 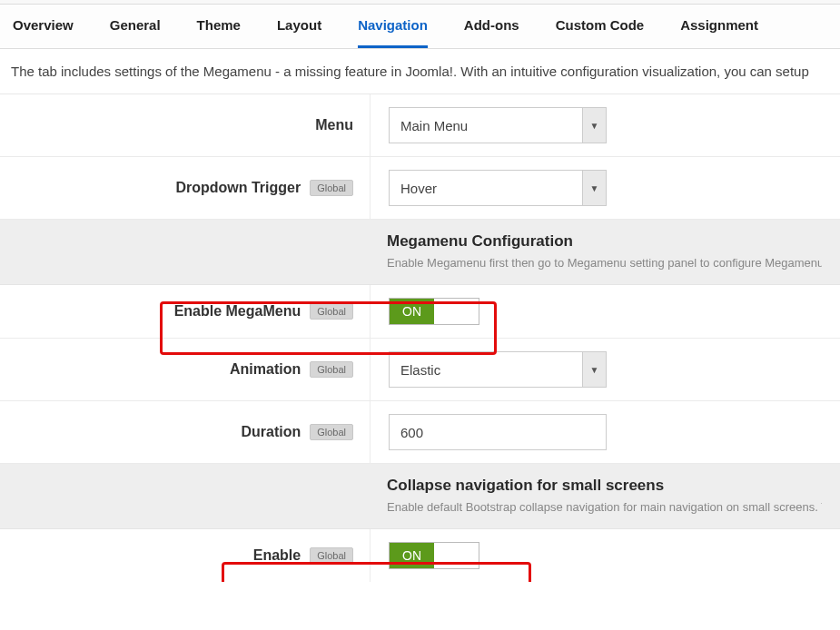 What do you see at coordinates (420, 497) in the screenshot?
I see `section-collapse-nav: Collapse navigation for small screens En…` at bounding box center [420, 497].